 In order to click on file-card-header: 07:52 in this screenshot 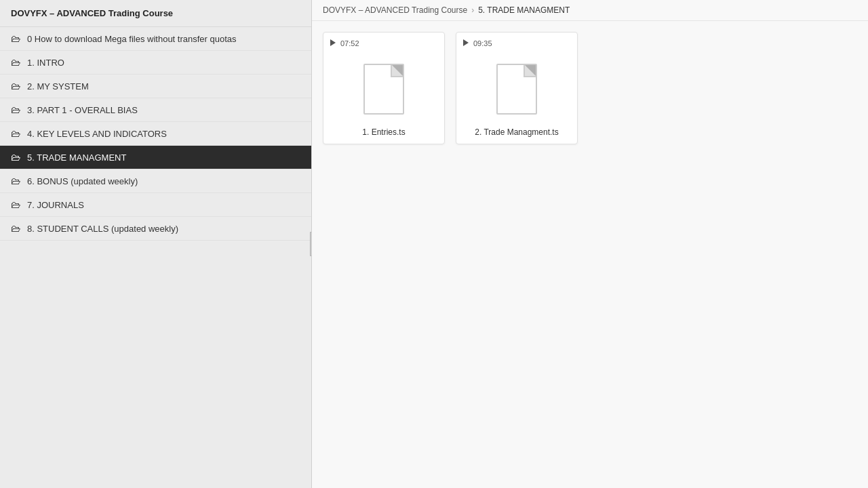, I will do `click(384, 43)`.